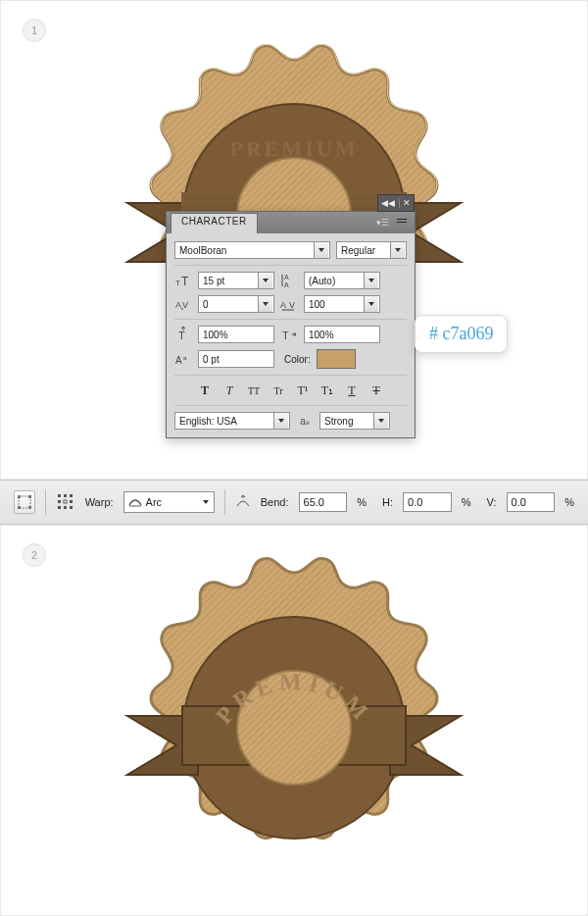  What do you see at coordinates (34, 30) in the screenshot?
I see `step-number-1: 1` at bounding box center [34, 30].